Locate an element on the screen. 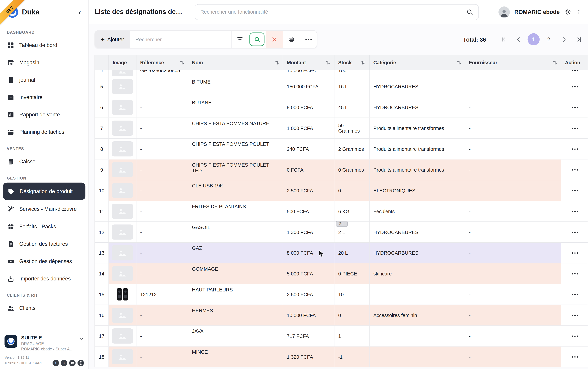 This screenshot has height=369, width=588. sidebar-item-forfaits-packs: Forfaits - Packs is located at coordinates (44, 226).